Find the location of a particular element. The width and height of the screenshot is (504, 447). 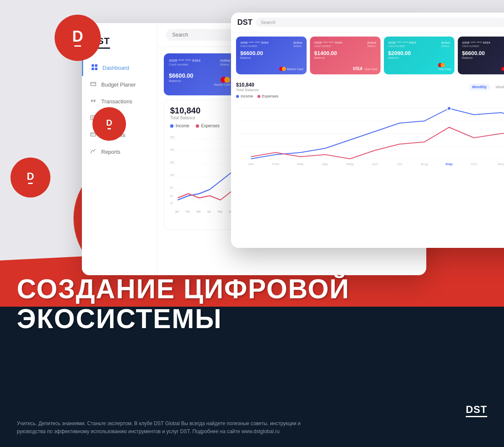

sidebar-item-transactions: Transactions is located at coordinates (119, 101).